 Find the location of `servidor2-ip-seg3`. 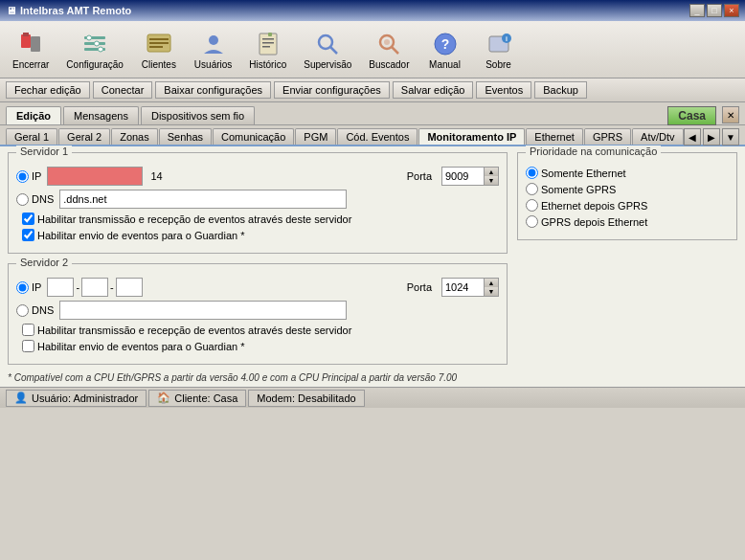

servidor2-ip-seg3 is located at coordinates (129, 287).